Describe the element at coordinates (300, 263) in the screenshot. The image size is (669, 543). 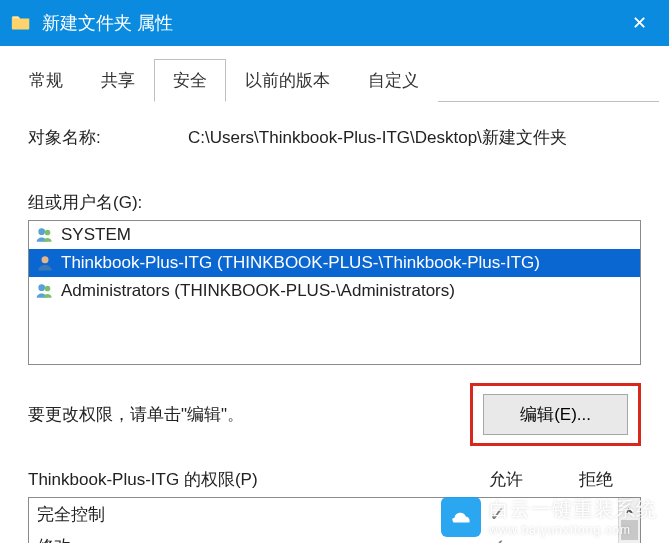
I see `list-item-label: Thinkbook-Plus-ITG (THINKBOOK-PLUS-\Thin…` at that location.